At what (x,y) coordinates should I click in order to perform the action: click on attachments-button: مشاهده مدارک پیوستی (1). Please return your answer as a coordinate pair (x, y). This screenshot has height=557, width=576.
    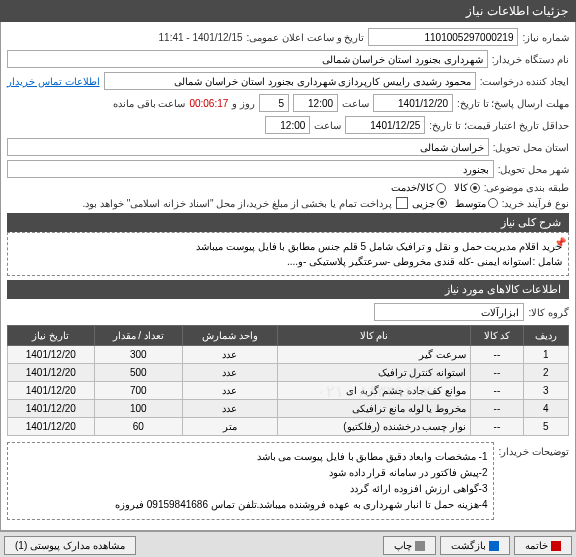
    Looking at the image, I should click on (70, 546).